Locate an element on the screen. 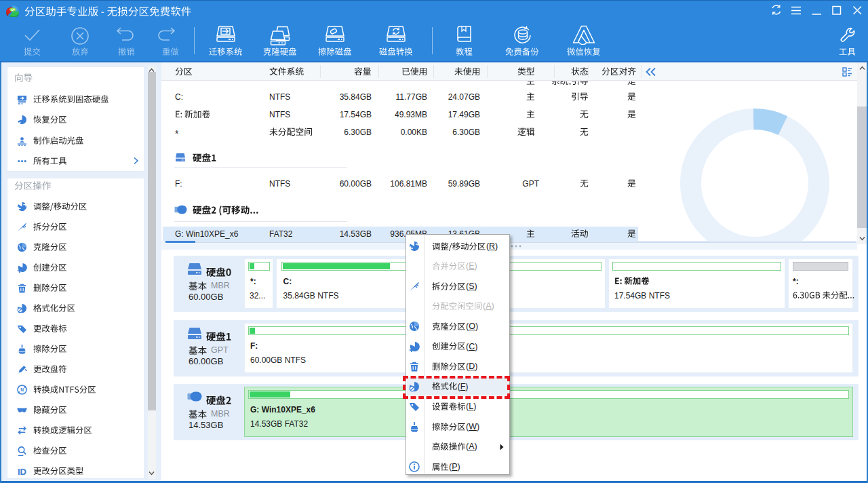 The height and width of the screenshot is (483, 868). svg-text: N is located at coordinates (22, 389).